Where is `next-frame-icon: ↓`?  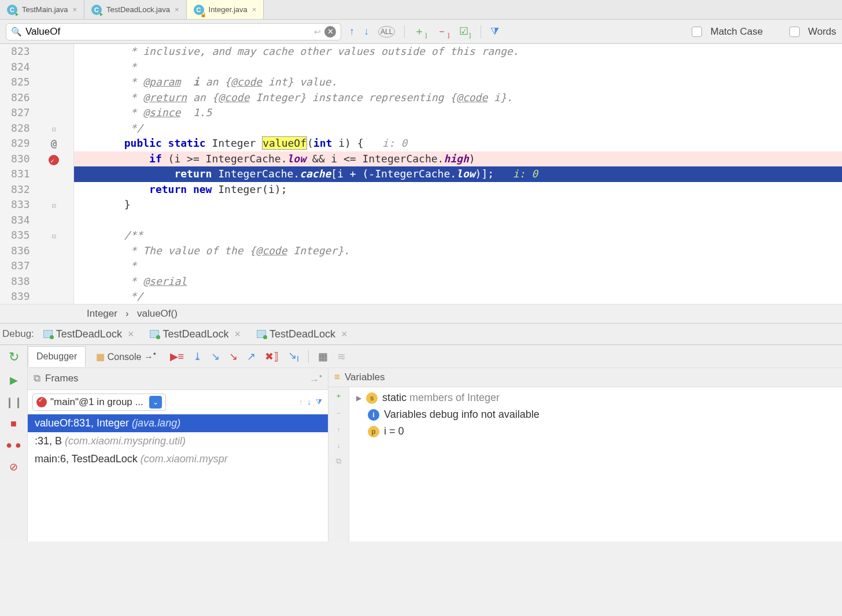 next-frame-icon: ↓ is located at coordinates (310, 402).